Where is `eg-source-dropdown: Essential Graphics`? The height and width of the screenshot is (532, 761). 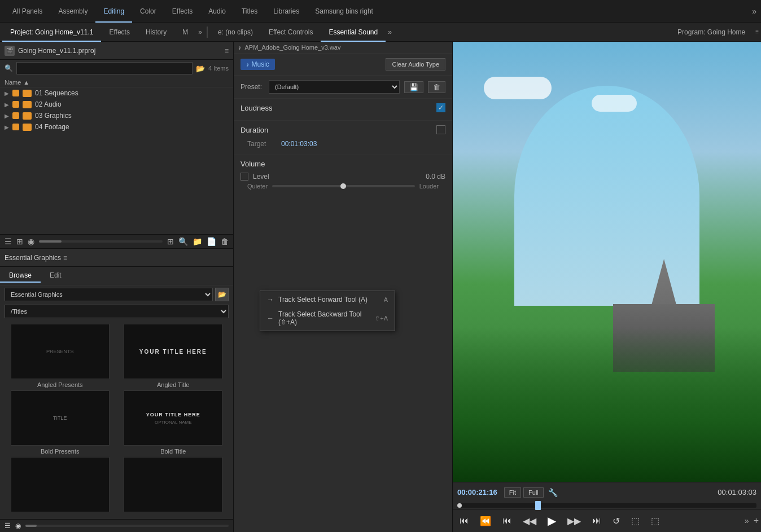
eg-source-dropdown: Essential Graphics is located at coordinates (108, 294).